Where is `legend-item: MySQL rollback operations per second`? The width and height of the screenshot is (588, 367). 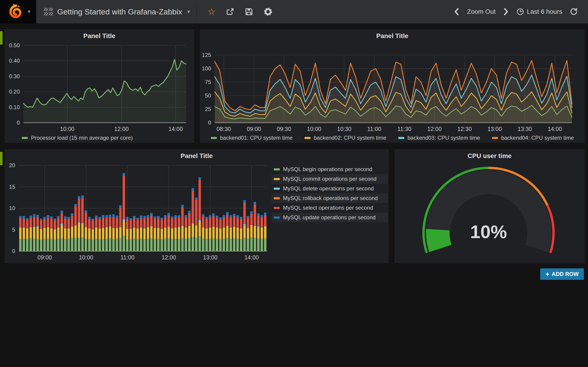 legend-item: MySQL rollback operations per second is located at coordinates (329, 198).